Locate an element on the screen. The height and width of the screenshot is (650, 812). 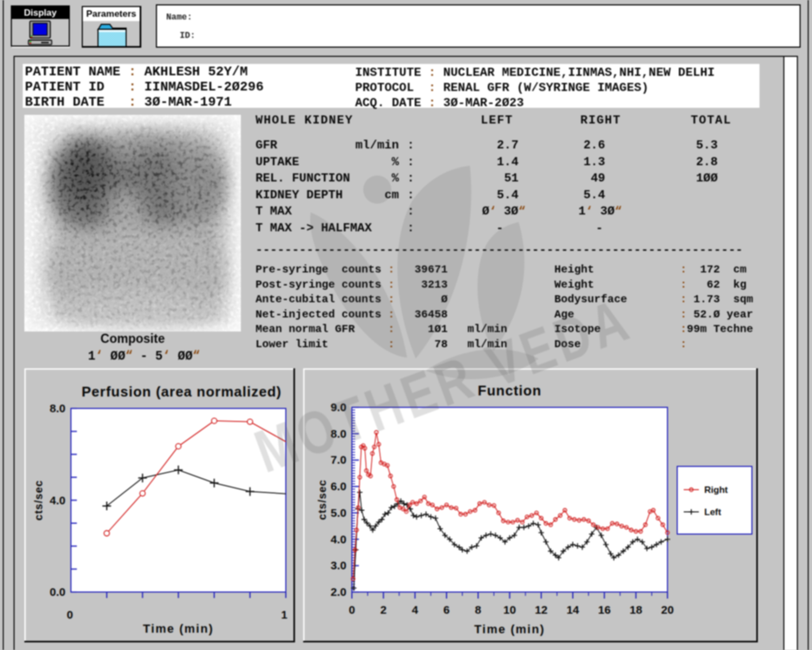
svg-text: 16 is located at coordinates (604, 610).